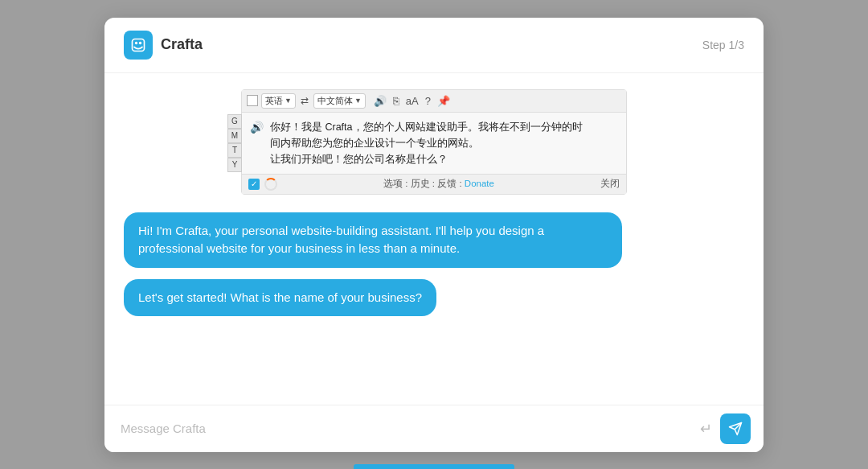 This screenshot has width=868, height=469. What do you see at coordinates (235, 136) in the screenshot?
I see `sidebar-letter-m: M` at bounding box center [235, 136].